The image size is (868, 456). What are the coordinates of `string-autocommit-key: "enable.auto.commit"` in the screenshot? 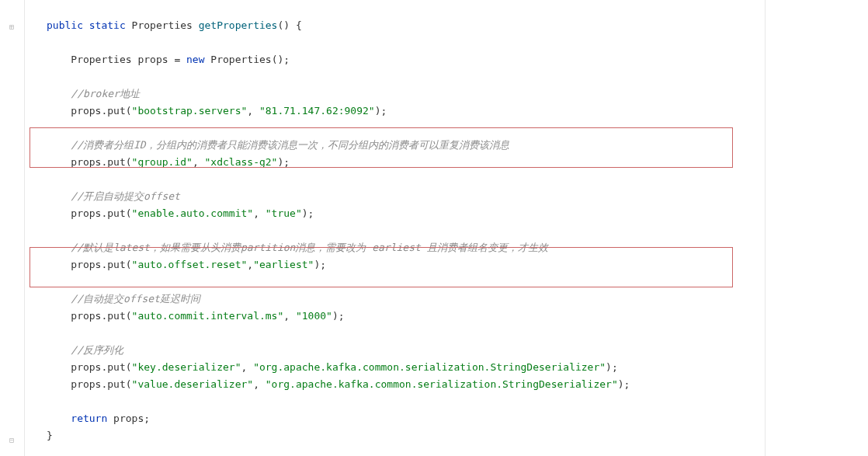 It's located at (193, 213).